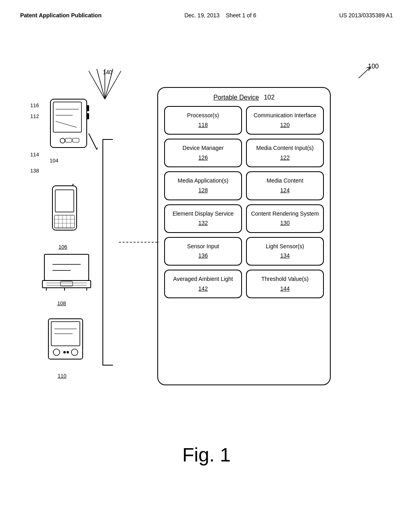  I want to click on component-box-136: Sensor Input136, so click(203, 251).